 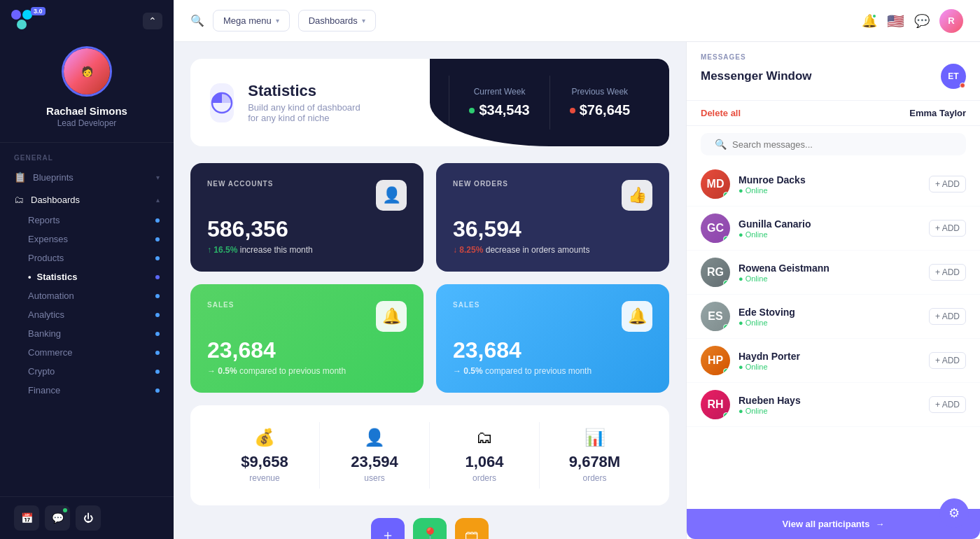 I want to click on language-flag: 🇺🇸, so click(x=896, y=21).